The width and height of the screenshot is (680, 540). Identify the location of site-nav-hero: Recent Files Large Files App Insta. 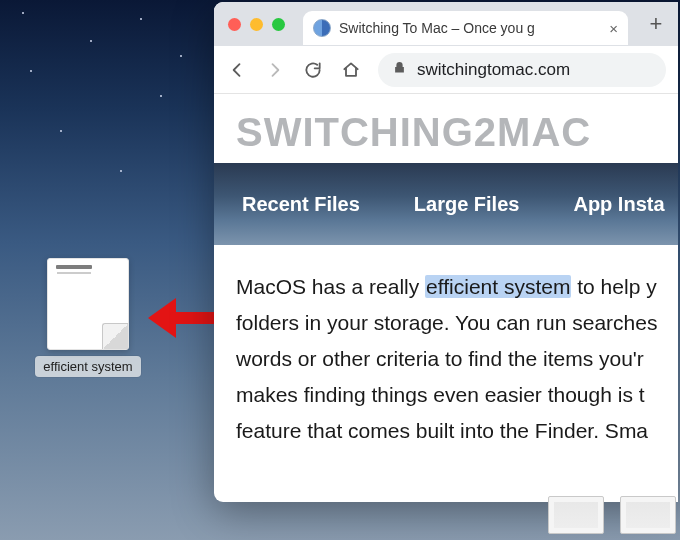
(446, 204).